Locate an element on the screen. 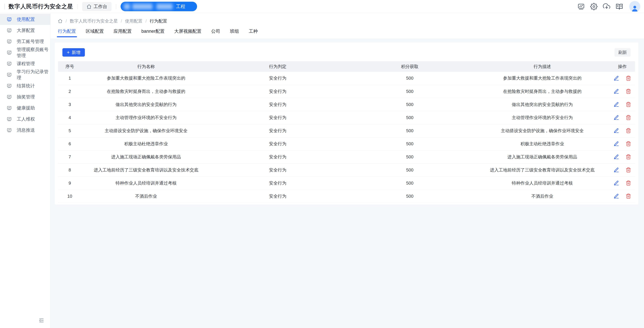 The image size is (644, 328). workbench-button: 工作台 is located at coordinates (97, 7).